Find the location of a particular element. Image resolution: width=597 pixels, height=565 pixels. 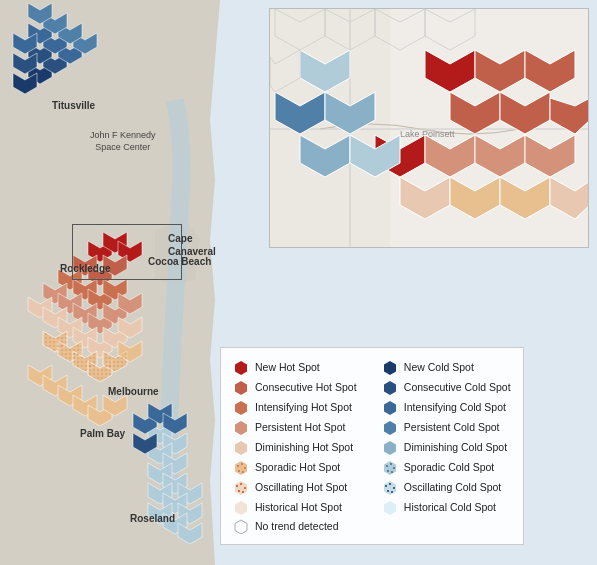

legend-oscillating-hot-spot: Oscillating Hot Spot is located at coordinates (298, 487).